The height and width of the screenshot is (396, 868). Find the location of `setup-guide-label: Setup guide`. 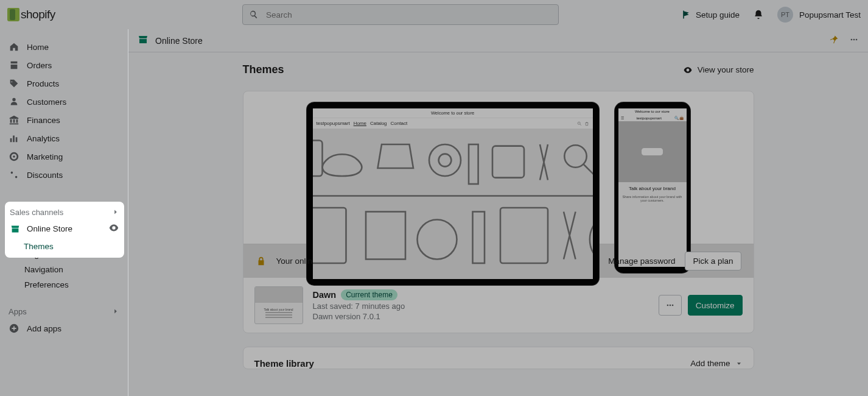

setup-guide-label: Setup guide is located at coordinates (718, 15).